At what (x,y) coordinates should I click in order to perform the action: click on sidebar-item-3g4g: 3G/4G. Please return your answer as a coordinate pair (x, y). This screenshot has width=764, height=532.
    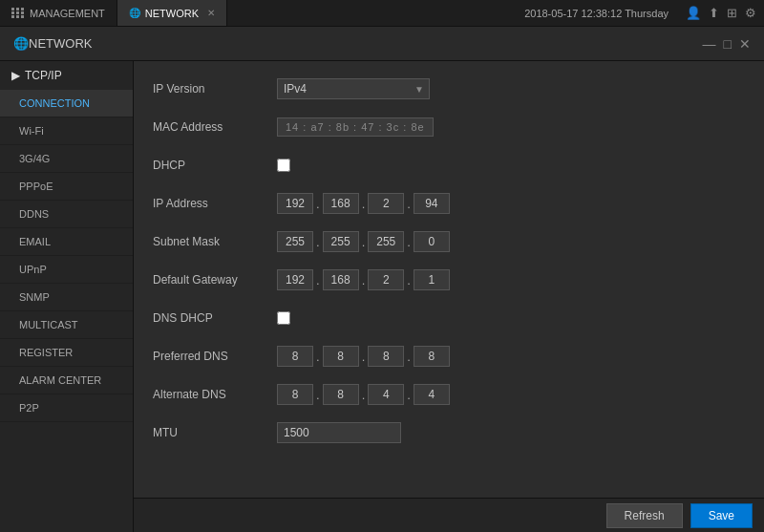
    Looking at the image, I should click on (67, 159).